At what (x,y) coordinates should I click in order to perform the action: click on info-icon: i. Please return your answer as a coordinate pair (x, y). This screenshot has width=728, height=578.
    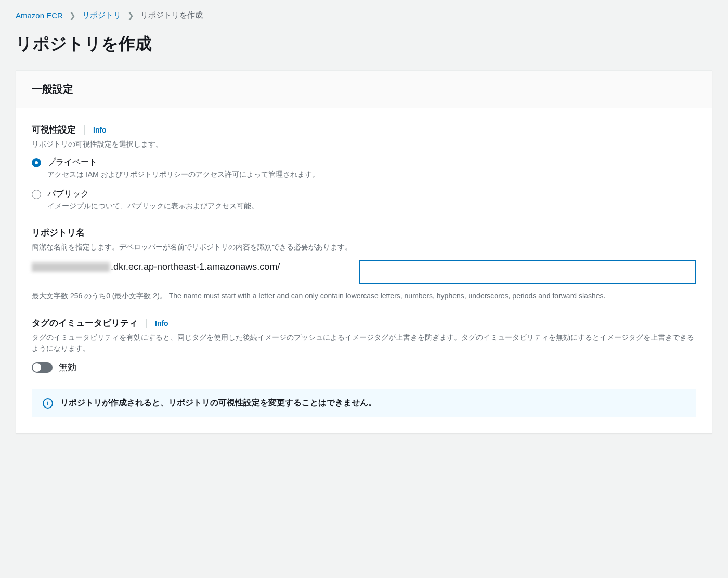
    Looking at the image, I should click on (48, 403).